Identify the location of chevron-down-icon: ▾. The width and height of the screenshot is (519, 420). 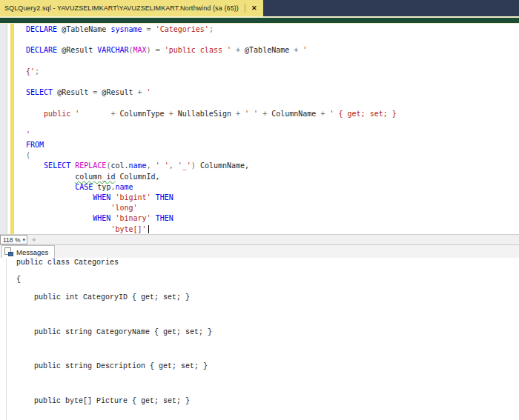
(24, 240).